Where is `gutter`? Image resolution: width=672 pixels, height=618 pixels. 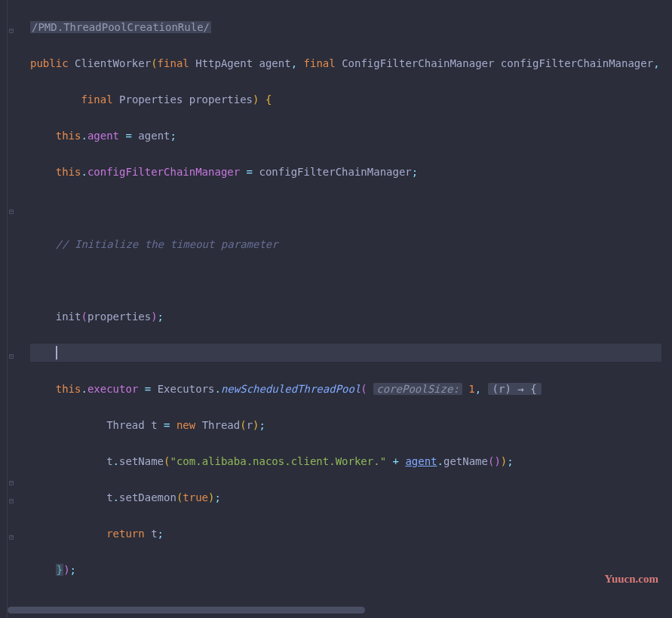 gutter is located at coordinates (4, 309).